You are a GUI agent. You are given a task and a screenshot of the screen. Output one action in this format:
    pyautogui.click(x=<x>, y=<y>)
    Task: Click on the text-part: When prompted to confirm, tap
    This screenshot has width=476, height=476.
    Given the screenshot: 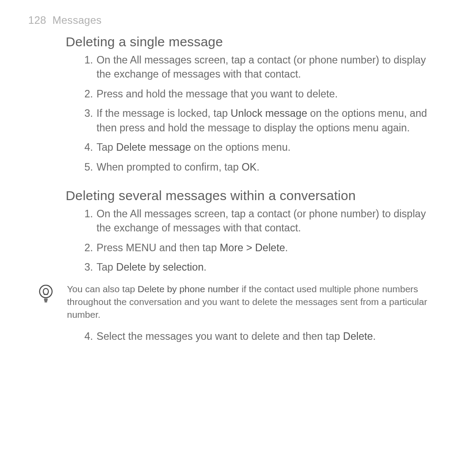 What is the action you would take?
    pyautogui.click(x=169, y=167)
    